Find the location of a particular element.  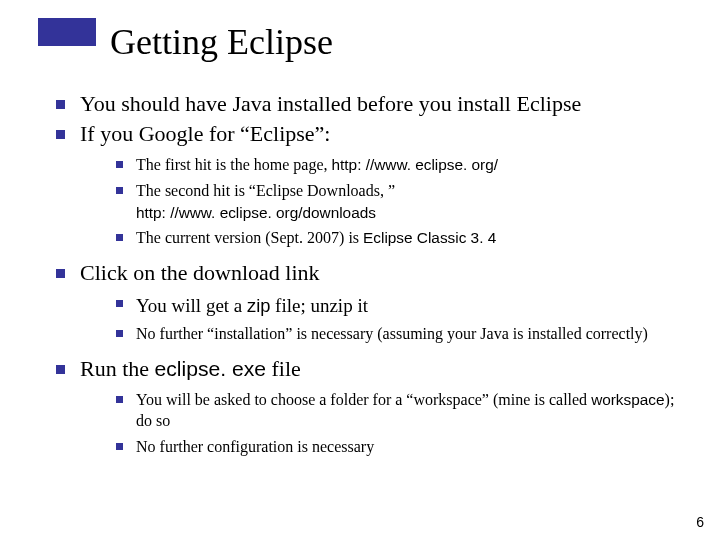

subbullet-text: file; unzip it is located at coordinates (319, 306).